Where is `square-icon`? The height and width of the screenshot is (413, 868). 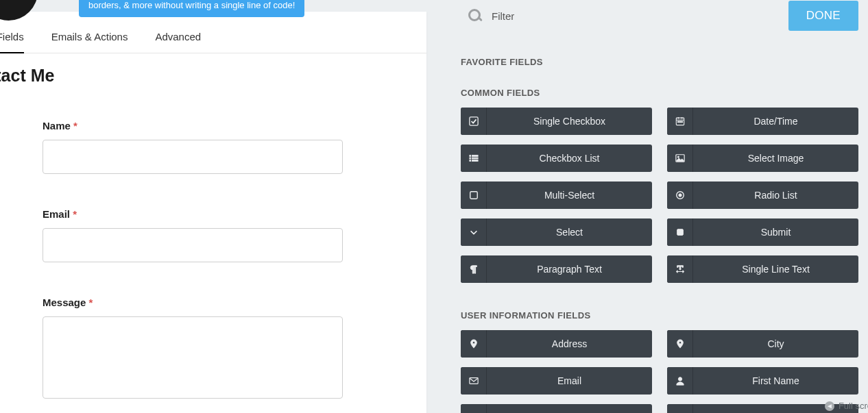 square-icon is located at coordinates (474, 195).